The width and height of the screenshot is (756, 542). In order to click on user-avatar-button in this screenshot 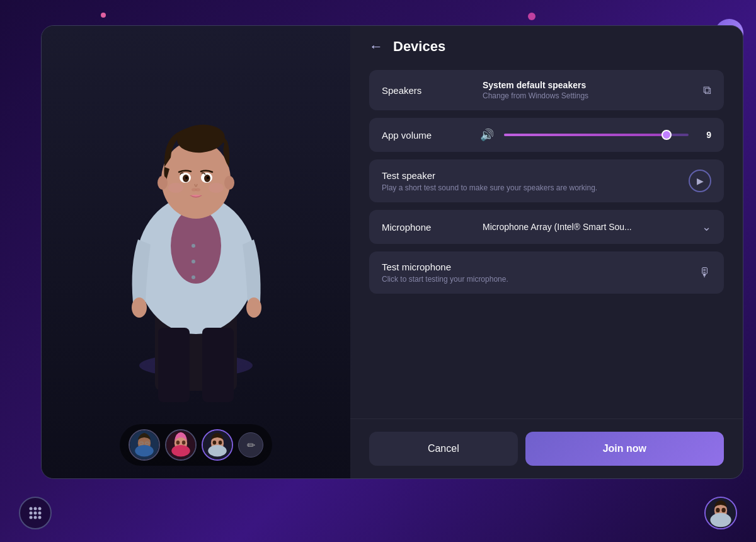, I will do `click(721, 513)`.